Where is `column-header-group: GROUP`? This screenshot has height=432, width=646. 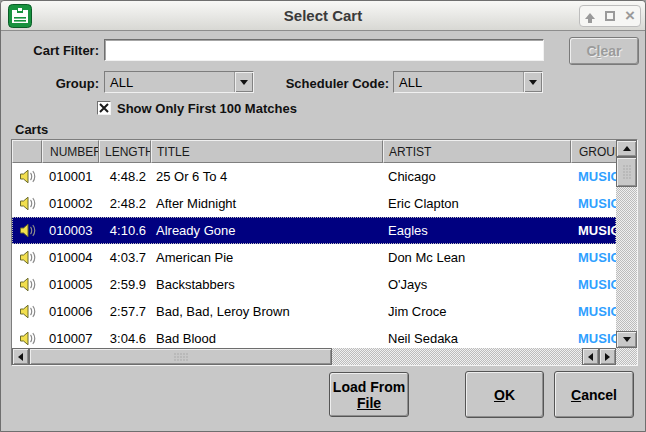 column-header-group: GROUP is located at coordinates (594, 152).